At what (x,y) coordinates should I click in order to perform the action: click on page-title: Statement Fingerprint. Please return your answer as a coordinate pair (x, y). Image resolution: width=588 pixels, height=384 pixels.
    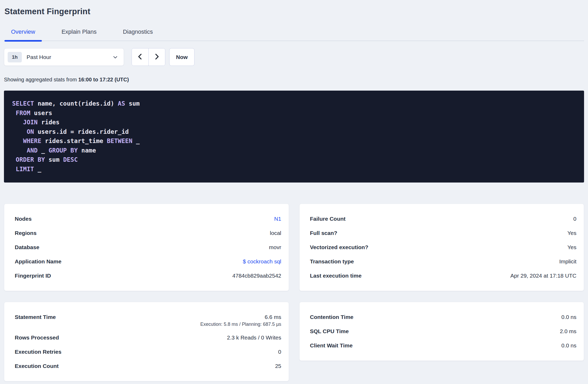
    Looking at the image, I should click on (294, 12).